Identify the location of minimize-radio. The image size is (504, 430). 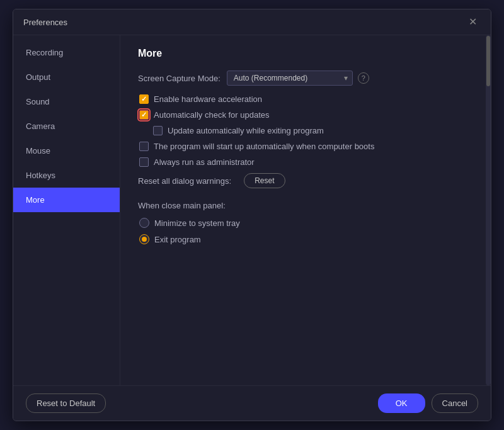
(144, 223).